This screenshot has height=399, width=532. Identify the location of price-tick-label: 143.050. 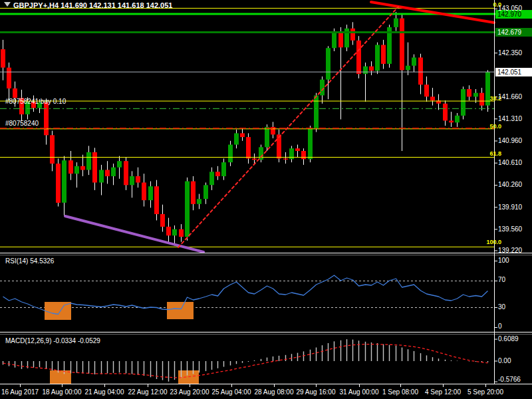
(510, 8).